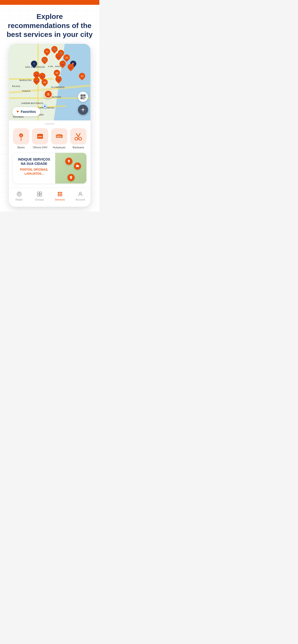 The width and height of the screenshot is (298, 644). Describe the element at coordinates (80, 194) in the screenshot. I see `account-icon` at that location.